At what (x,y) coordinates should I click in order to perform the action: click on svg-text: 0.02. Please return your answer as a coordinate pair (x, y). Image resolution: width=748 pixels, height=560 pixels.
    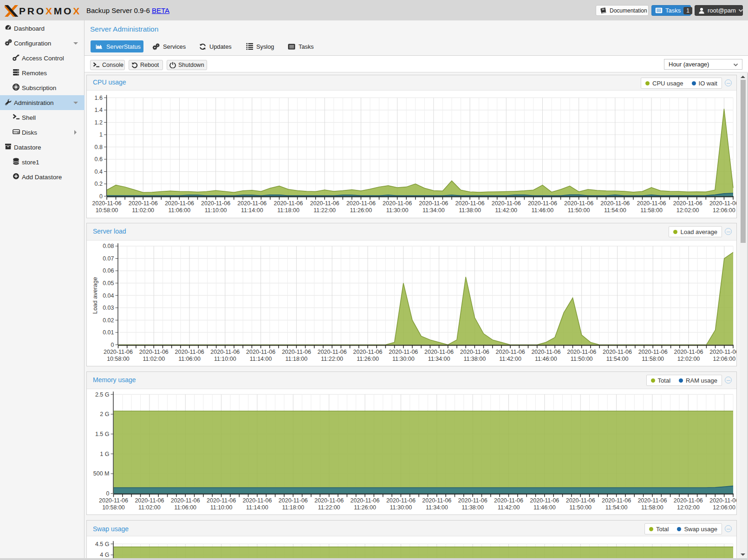
    Looking at the image, I should click on (108, 320).